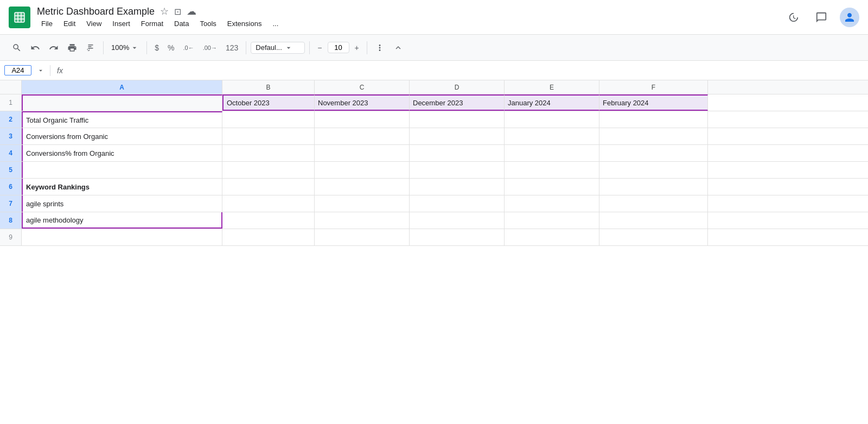  What do you see at coordinates (20, 17) in the screenshot?
I see `app-icon` at bounding box center [20, 17].